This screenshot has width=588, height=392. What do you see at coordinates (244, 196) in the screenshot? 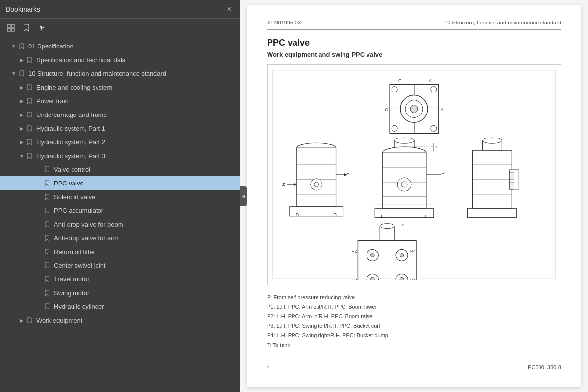
I see `panel-collapse-button: ◀` at bounding box center [244, 196].